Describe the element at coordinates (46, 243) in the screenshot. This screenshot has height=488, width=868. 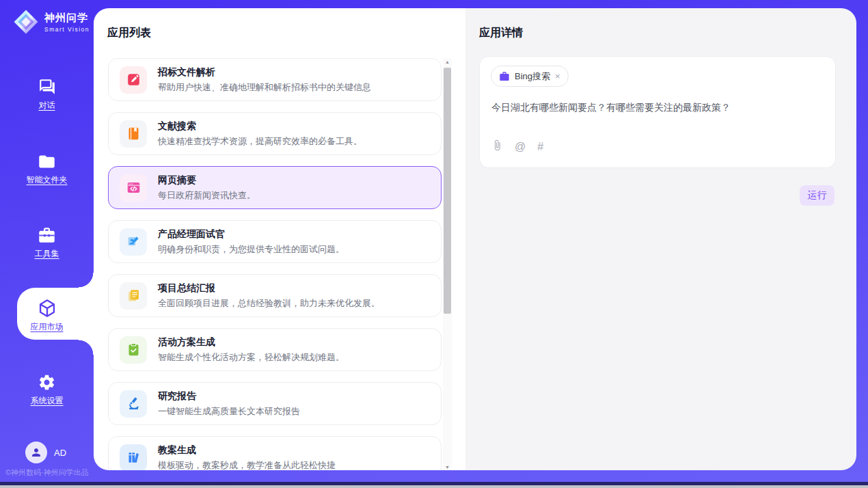
I see `sidebar-item-3: 工具集` at that location.